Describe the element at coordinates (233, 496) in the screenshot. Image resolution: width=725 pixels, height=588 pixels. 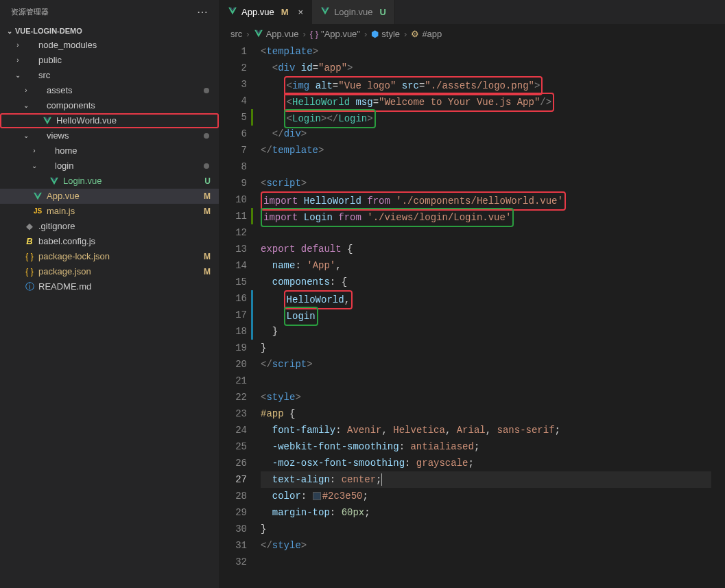
I see `line-number: 28` at that location.